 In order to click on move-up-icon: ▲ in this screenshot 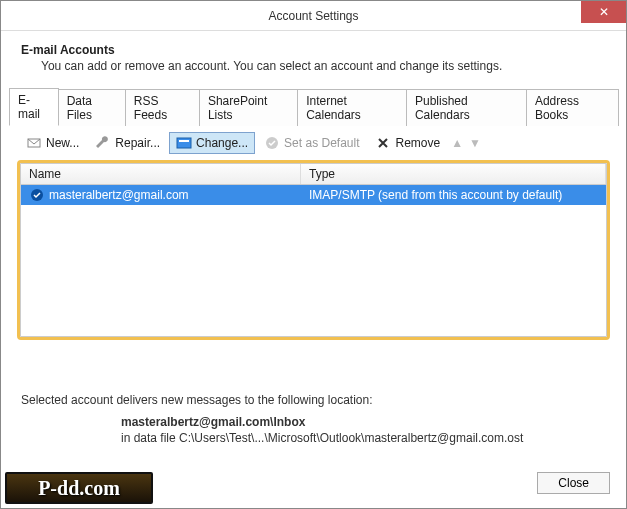, I will do `click(457, 143)`.